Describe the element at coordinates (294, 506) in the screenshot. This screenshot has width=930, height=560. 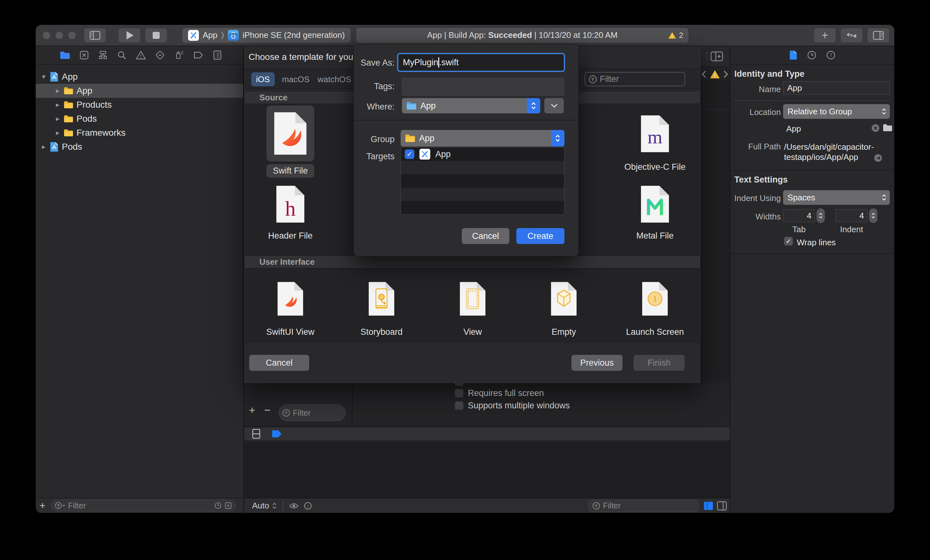
I see `eye-icon` at that location.